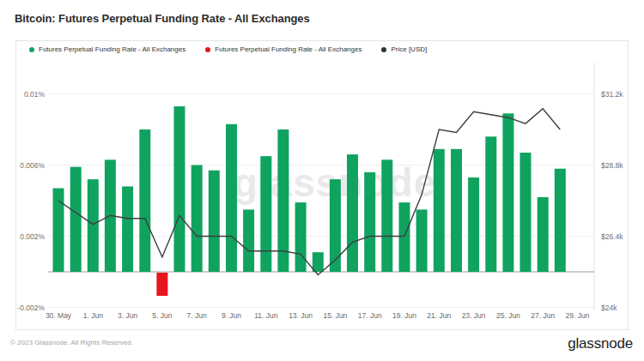 This screenshot has height=361, width=644. I want to click on y-axis-left-tick-label: 0.01%, so click(34, 94).